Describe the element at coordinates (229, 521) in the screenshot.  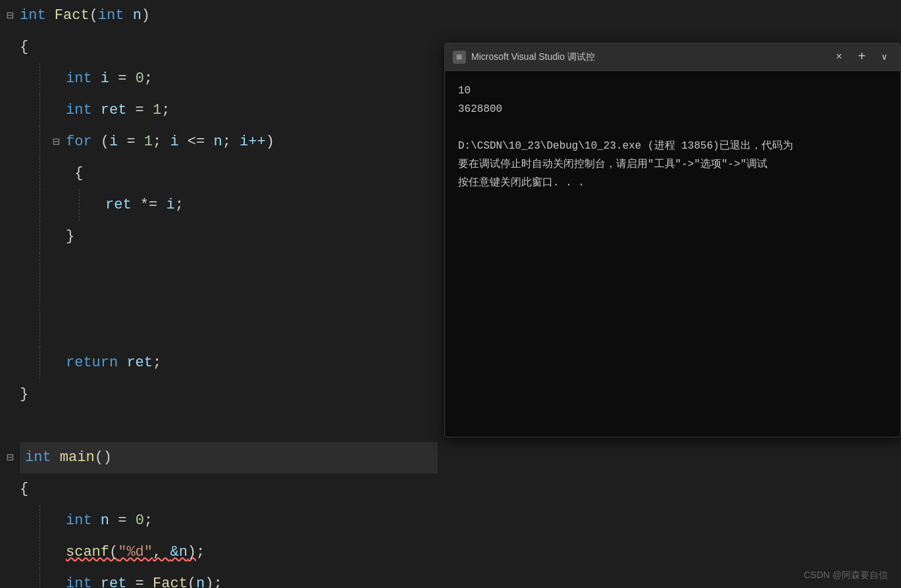
I see `code-line-15: int n = 0;` at that location.